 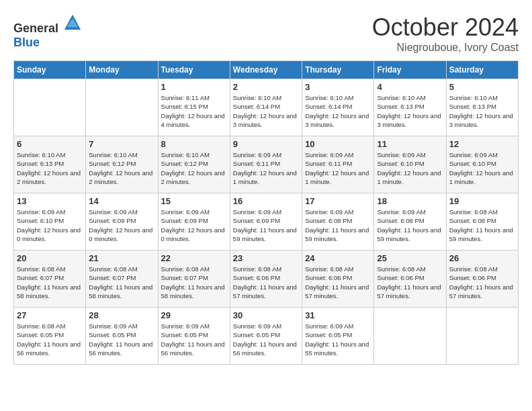 I want to click on calendar-cell: 5Sunrise: 6:10 AM Sunset: 6:13 PM Daylig…, so click(x=482, y=107).